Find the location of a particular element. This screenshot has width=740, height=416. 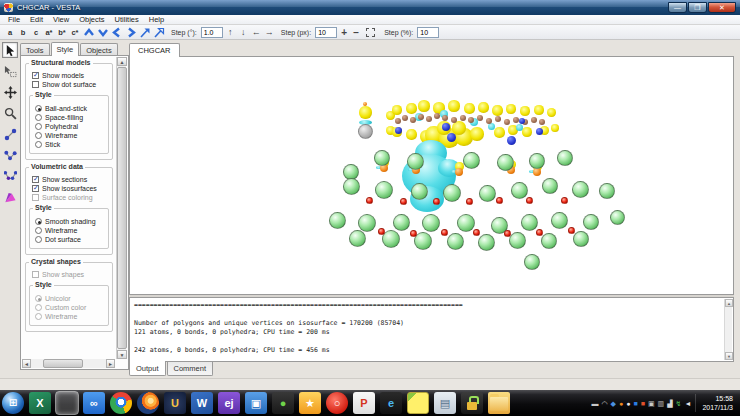

translate-up-icon: ↑ is located at coordinates (230, 32).